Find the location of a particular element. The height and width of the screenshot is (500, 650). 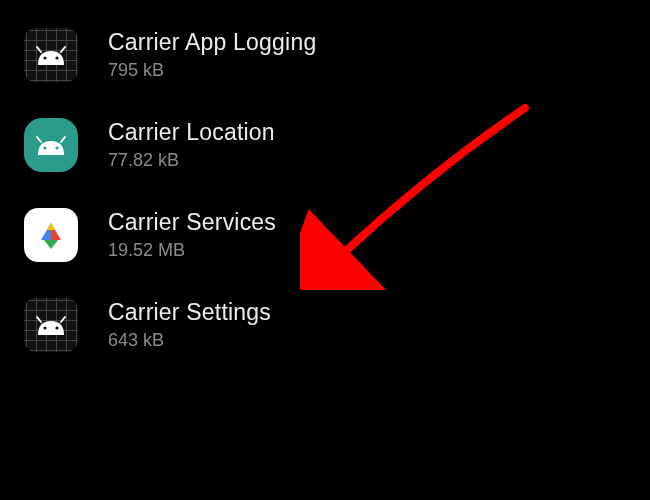

app-title: Carrier Services is located at coordinates (192, 222).